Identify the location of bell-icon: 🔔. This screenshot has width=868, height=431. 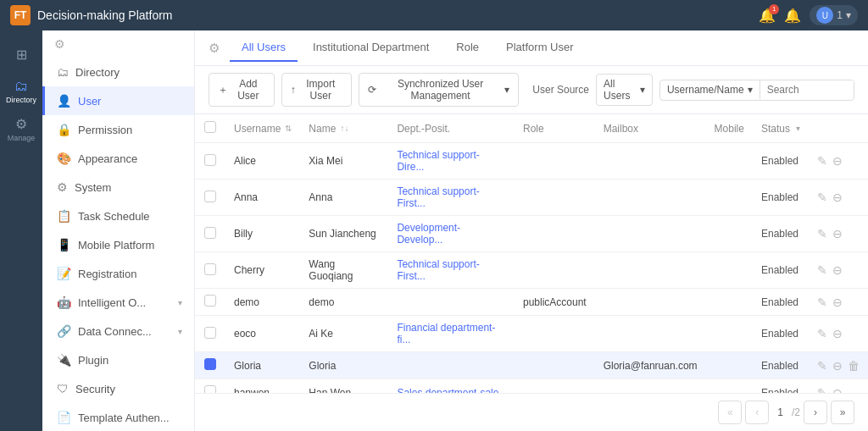
(793, 15).